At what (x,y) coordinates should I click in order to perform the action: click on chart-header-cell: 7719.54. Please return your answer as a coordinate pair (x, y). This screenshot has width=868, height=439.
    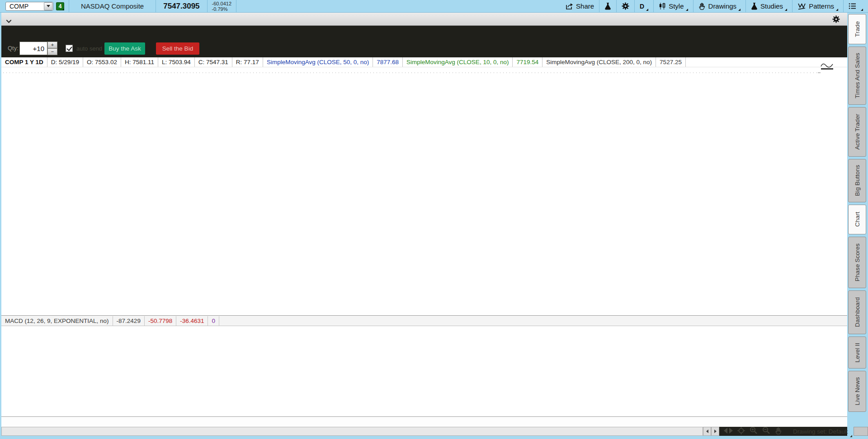
    Looking at the image, I should click on (528, 62).